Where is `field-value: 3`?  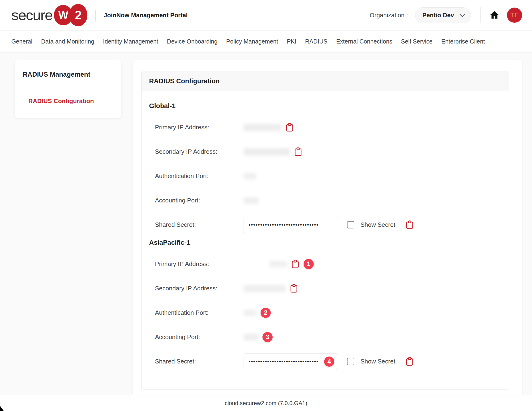
field-value: 3 is located at coordinates (258, 337).